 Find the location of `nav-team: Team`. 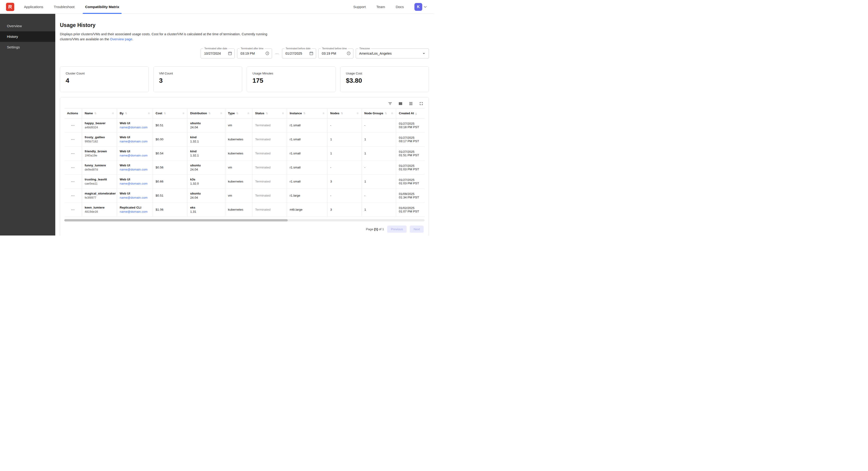

nav-team: Team is located at coordinates (381, 7).